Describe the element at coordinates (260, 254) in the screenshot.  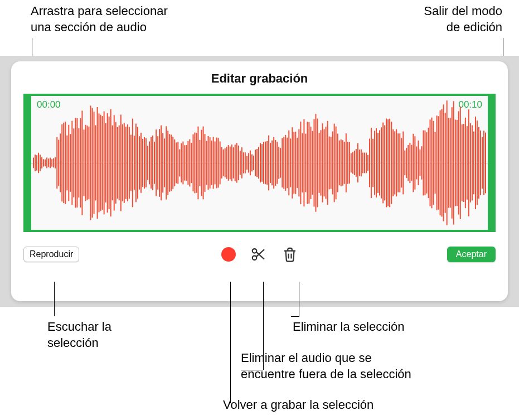
I see `center-controls` at that location.